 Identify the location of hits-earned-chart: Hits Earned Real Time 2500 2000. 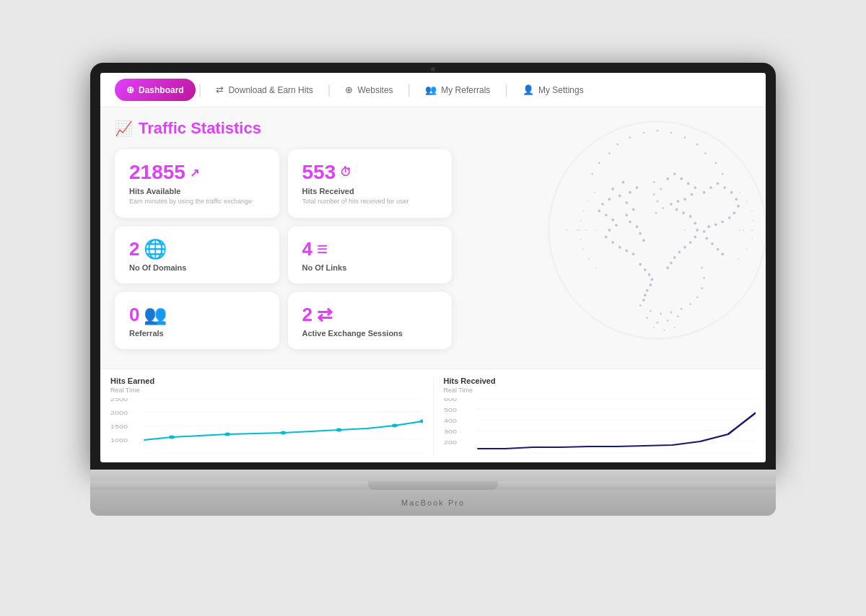
(267, 415).